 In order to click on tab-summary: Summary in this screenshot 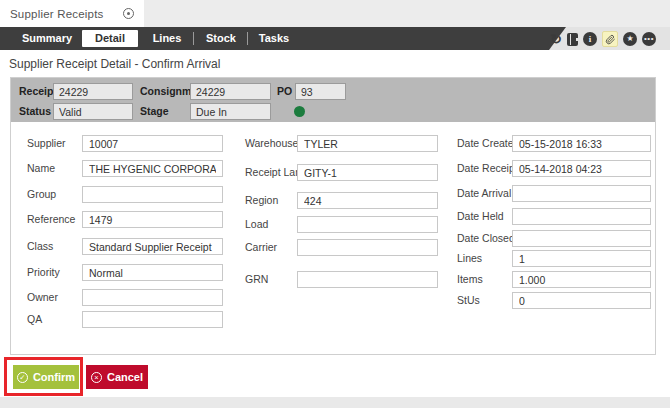, I will do `click(47, 38)`.